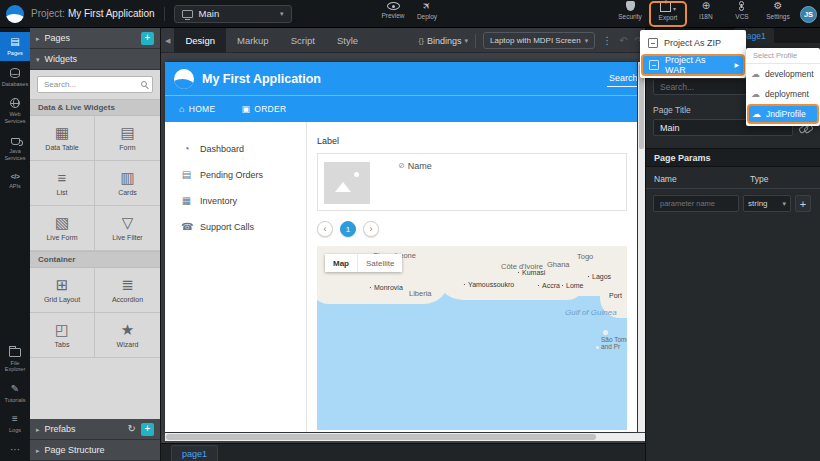  What do you see at coordinates (783, 114) in the screenshot?
I see `submenu-item-jndiprofile: ☁ JndiProfile` at bounding box center [783, 114].